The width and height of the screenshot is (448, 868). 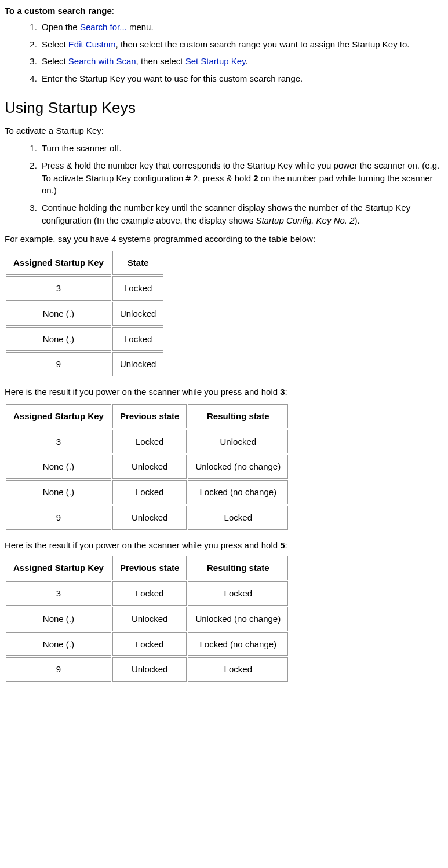 I want to click on result3-prefix: Here is the result if you power on the s…, so click(x=143, y=391).